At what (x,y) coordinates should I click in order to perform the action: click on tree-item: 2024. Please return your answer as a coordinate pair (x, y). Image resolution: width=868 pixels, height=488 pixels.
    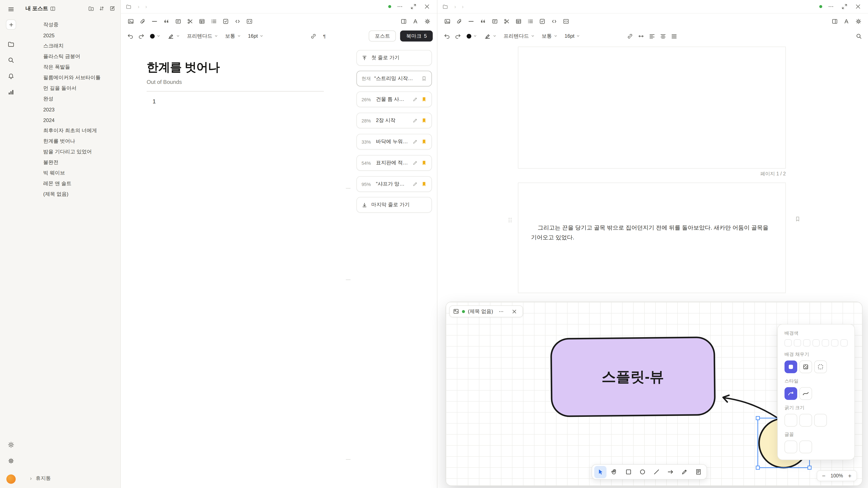
    Looking at the image, I should click on (71, 120).